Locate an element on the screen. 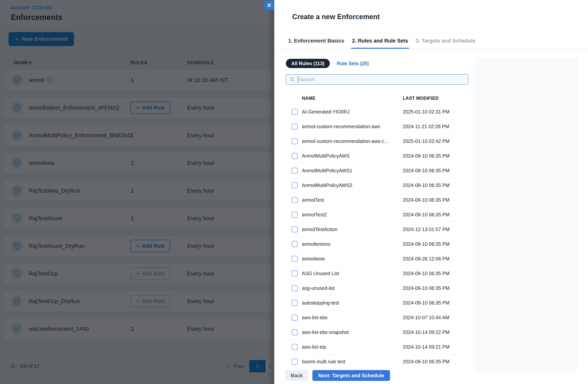  rule-row: aws-list-ebs-snapshot 2024-10-14 09:22 P… is located at coordinates (377, 332).